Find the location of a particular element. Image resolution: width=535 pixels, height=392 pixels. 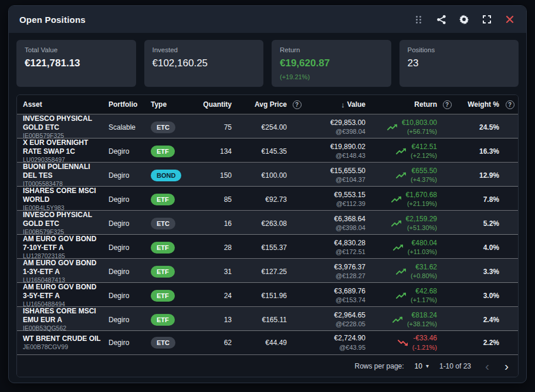

invested-value: €102,160.25 is located at coordinates (204, 63).